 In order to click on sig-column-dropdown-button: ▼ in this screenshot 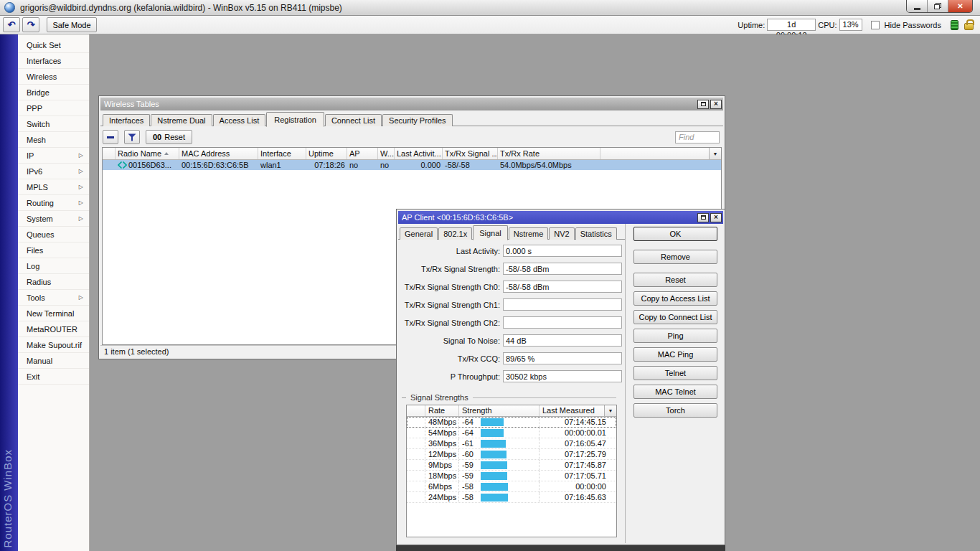, I will do `click(610, 410)`.